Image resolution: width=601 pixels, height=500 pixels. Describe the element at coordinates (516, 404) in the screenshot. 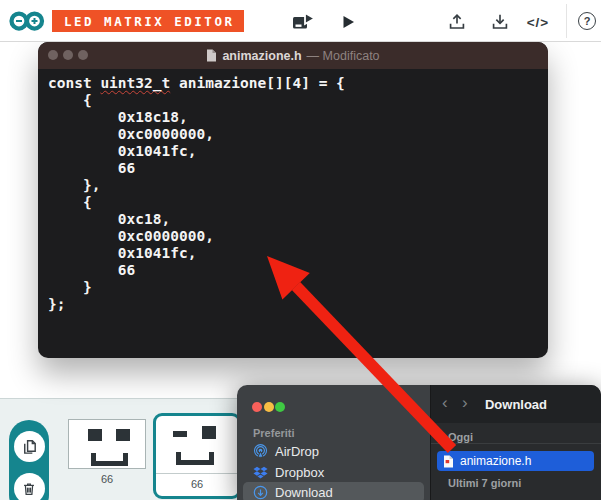

I see `finder-toolbar: ‹ › Download` at that location.